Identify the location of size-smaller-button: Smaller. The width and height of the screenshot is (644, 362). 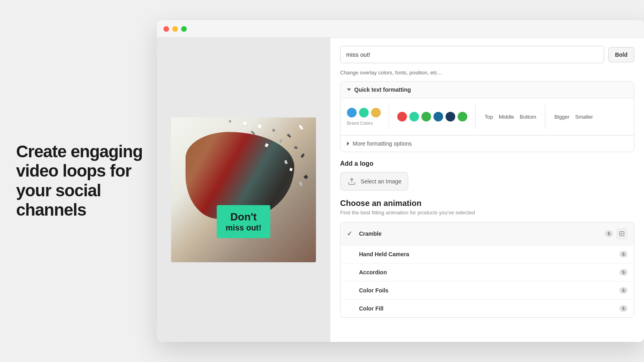
(584, 117).